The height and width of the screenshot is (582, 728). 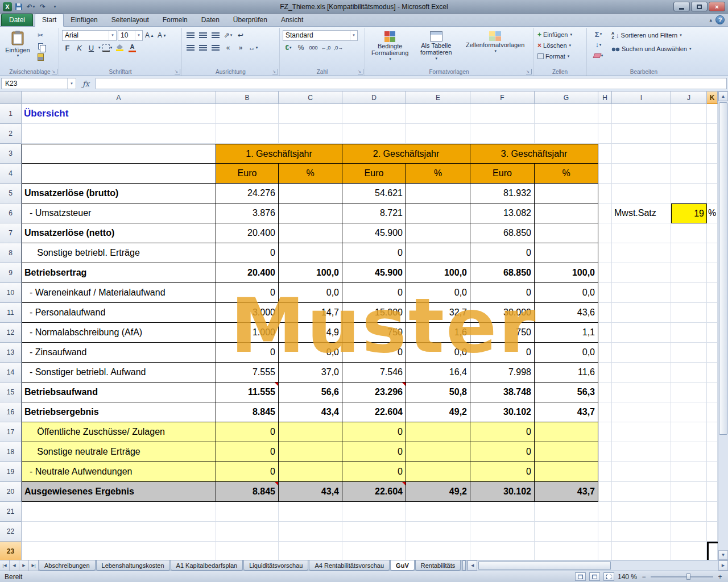 What do you see at coordinates (247, 352) in the screenshot?
I see `cell-b13: 0` at bounding box center [247, 352].